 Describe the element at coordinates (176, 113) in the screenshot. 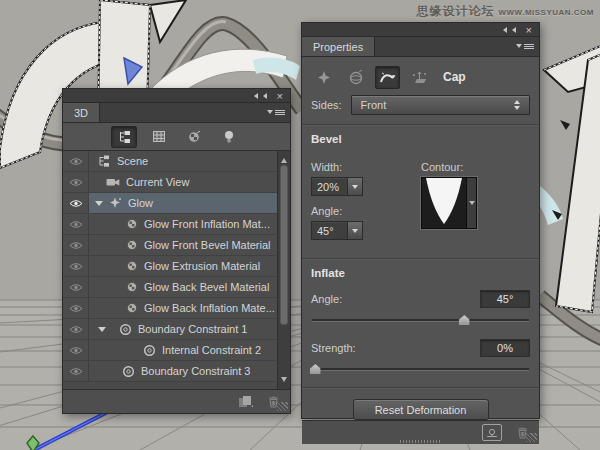

I see `panel-3d-tabstrip: 3D` at that location.